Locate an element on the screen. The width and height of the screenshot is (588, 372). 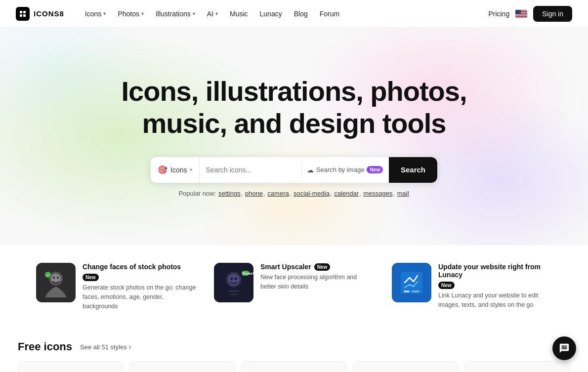
feature-card-change-faces: ✓ Change faces of stock photos New Gener… is located at coordinates (116, 287).